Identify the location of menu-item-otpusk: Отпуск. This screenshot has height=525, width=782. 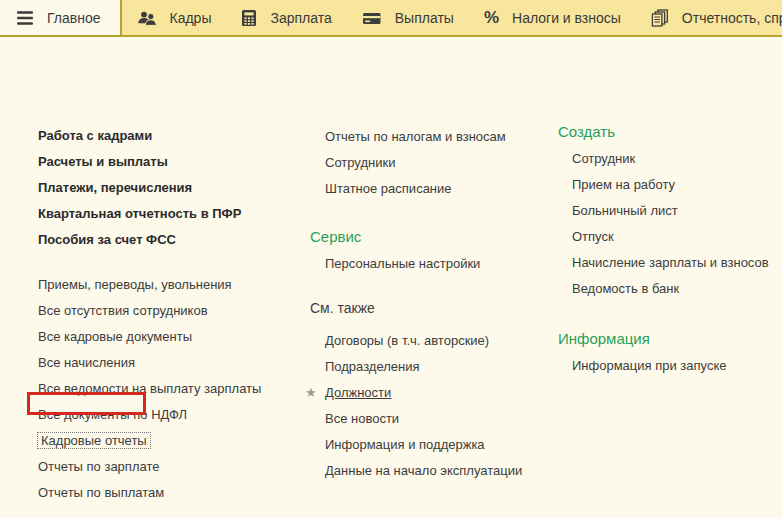
(670, 237).